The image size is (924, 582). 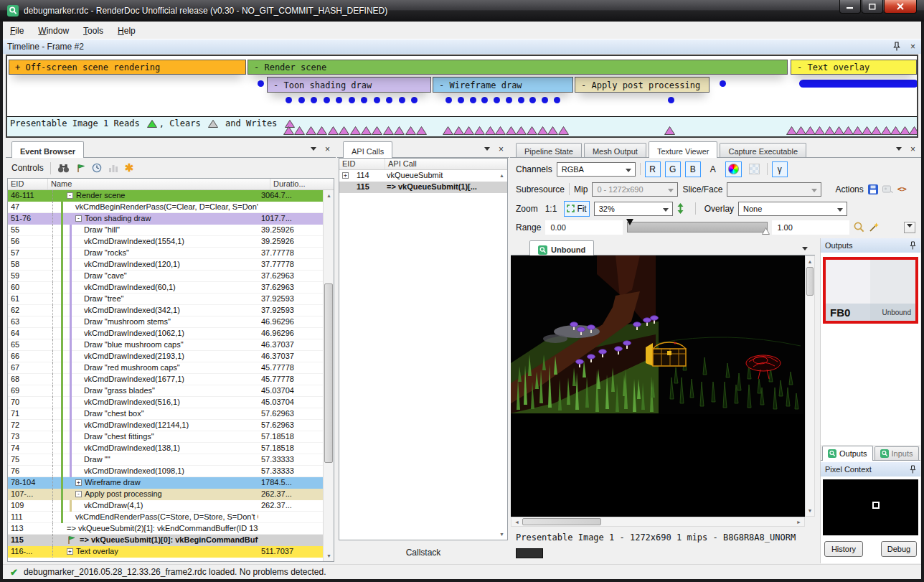 What do you see at coordinates (713, 169) in the screenshot?
I see `channel-a-button: A` at bounding box center [713, 169].